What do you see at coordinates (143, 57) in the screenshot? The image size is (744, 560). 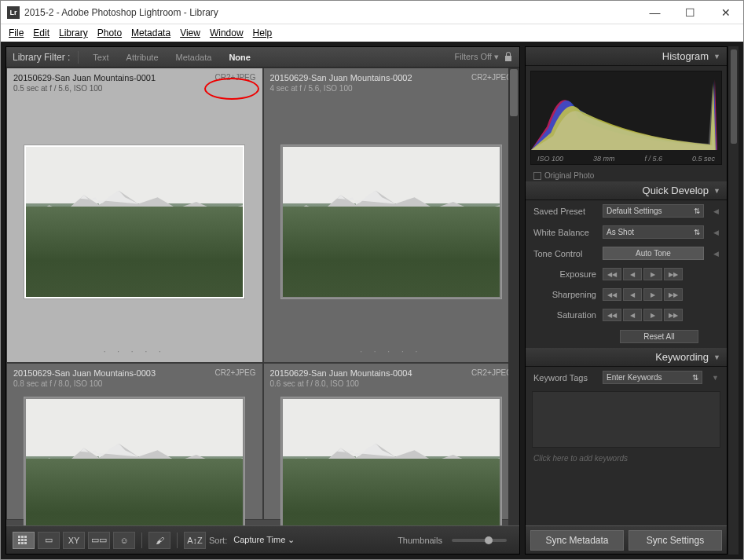 I see `filter-attribute: Attribute` at bounding box center [143, 57].